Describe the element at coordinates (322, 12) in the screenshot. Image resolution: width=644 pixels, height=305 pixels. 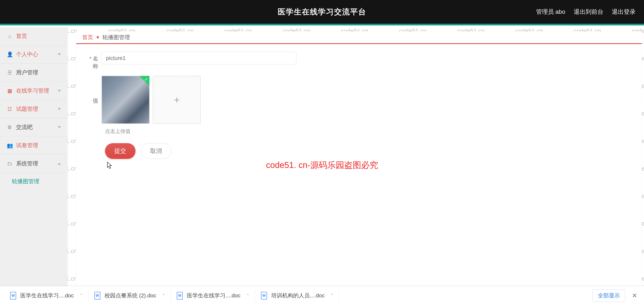
I see `app-title: 医学生在线学习交流平台` at that location.